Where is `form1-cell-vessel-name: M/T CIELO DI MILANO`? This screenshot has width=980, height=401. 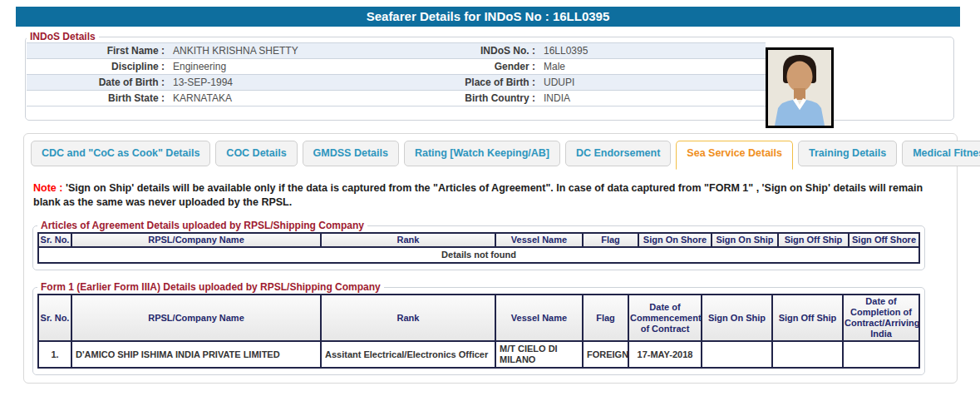
form1-cell-vessel-name: M/T CIELO DI MILANO is located at coordinates (539, 354).